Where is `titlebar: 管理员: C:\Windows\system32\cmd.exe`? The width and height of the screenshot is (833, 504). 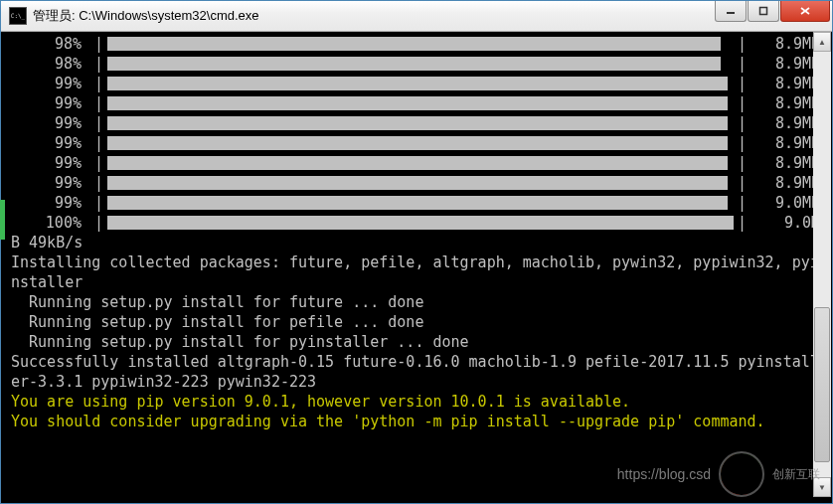 titlebar: 管理员: C:\Windows\system32\cmd.exe is located at coordinates (416, 16).